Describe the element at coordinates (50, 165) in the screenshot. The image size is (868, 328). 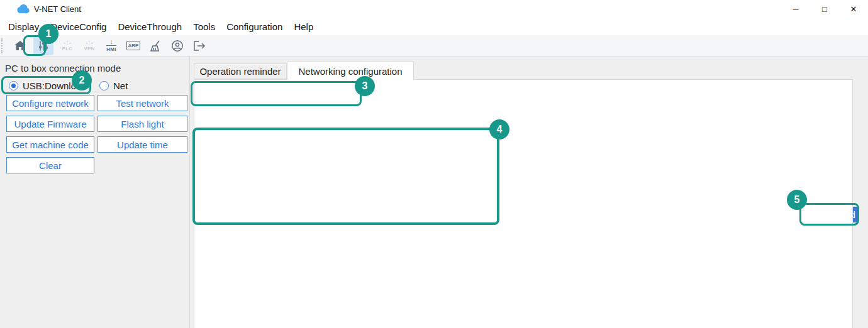
I see `clear-button: Clear` at that location.